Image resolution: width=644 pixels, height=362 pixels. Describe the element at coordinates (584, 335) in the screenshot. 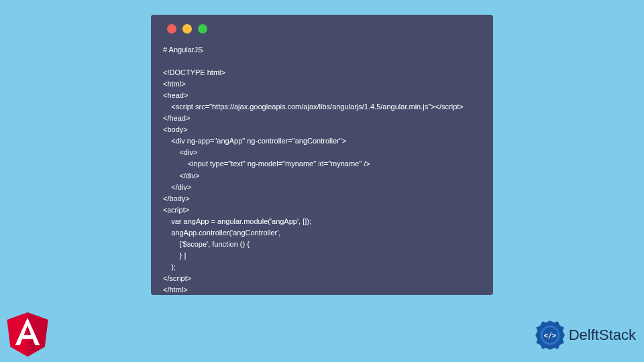

I see `delftstack-logo: </> DelftStack` at that location.